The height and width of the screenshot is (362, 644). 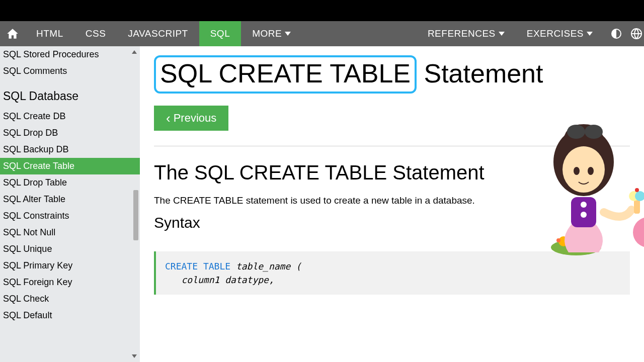 What do you see at coordinates (70, 133) in the screenshot?
I see `sidebar-item: SQL Drop DB` at bounding box center [70, 133].